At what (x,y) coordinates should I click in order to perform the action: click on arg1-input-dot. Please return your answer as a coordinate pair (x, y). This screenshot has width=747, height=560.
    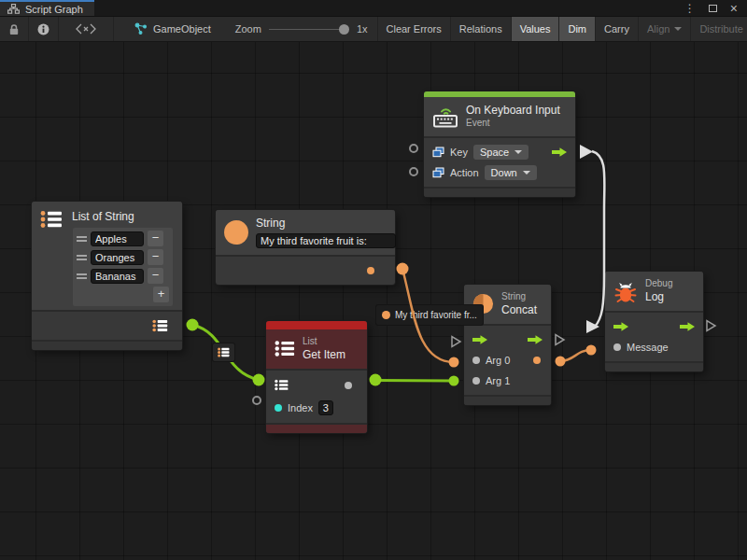
    Looking at the image, I should click on (476, 381).